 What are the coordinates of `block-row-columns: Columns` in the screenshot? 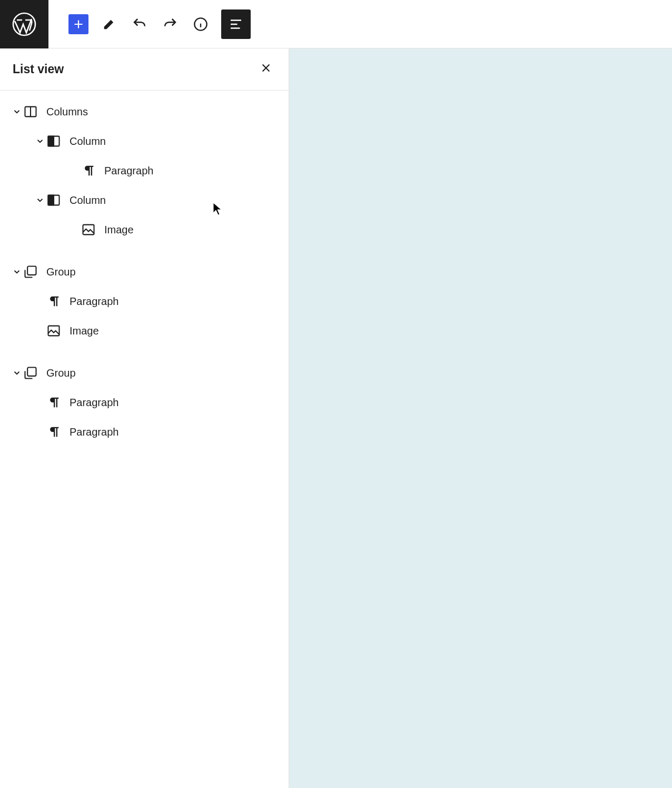 It's located at (144, 112).